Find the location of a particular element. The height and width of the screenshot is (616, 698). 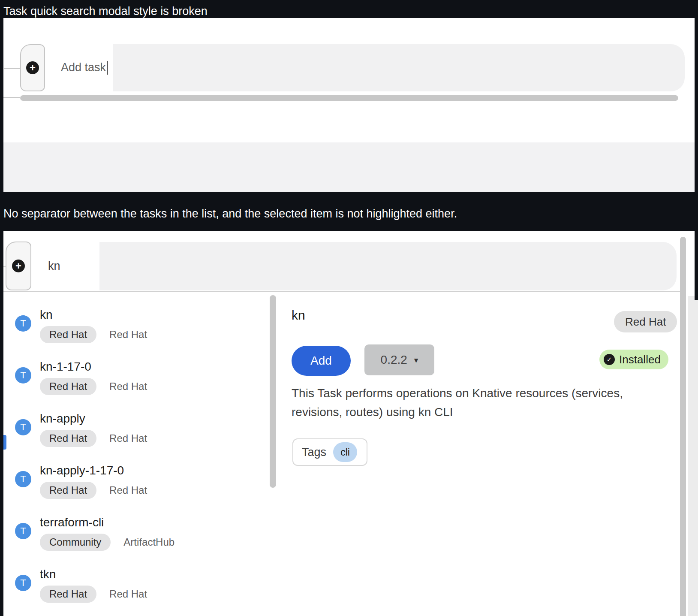

task-list-item: T kn-1-17-0 Red Hat Red Hat is located at coordinates (136, 383).